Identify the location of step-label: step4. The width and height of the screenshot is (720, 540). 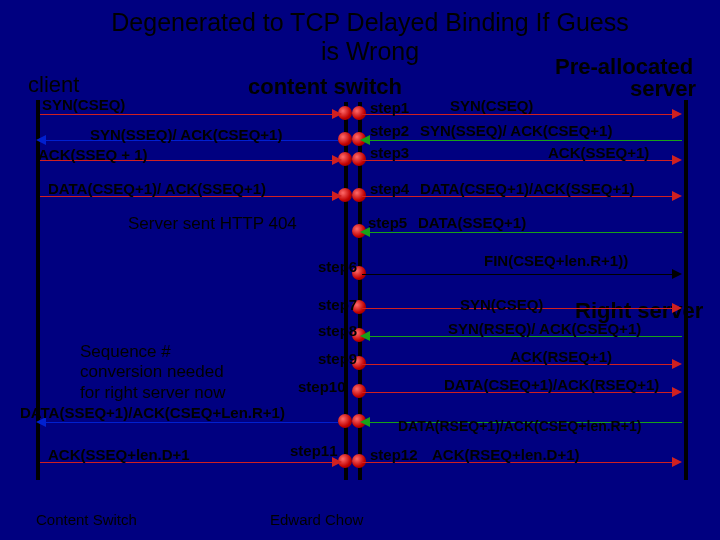
(390, 188).